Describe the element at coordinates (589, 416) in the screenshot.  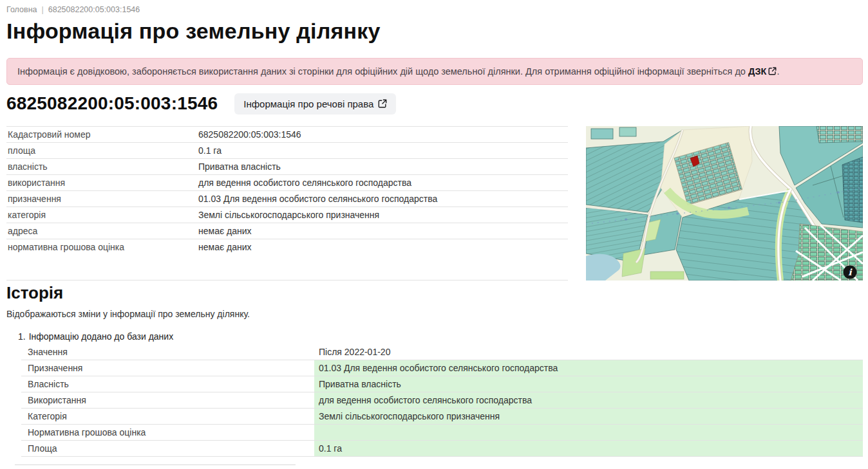
I see `history-value: Землі сільськогосподарського призначення` at that location.